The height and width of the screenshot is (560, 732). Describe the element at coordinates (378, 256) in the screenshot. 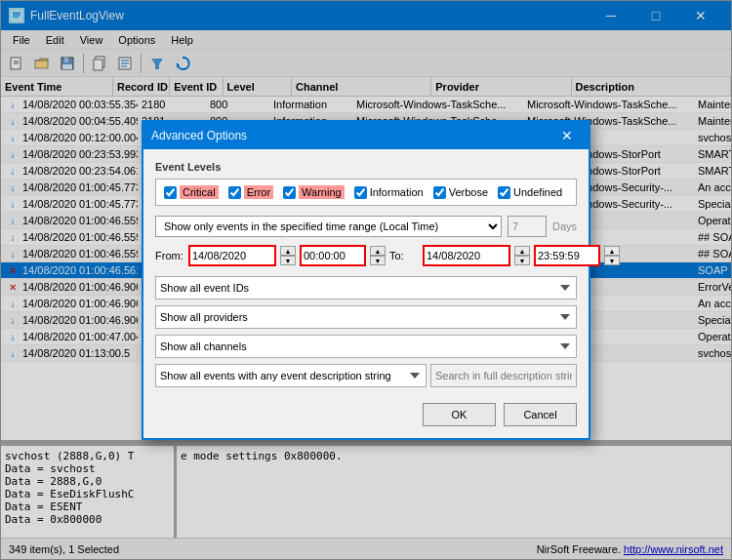

I see `from-time-spin: ▲ ▼` at that location.